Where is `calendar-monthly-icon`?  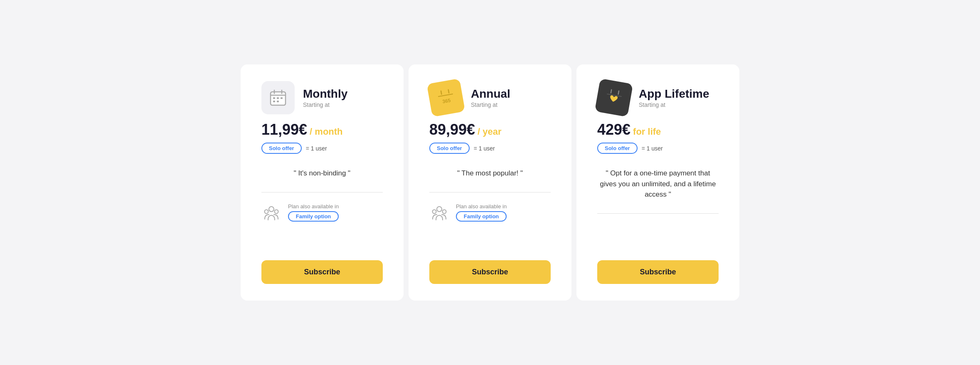 calendar-monthly-icon is located at coordinates (278, 98).